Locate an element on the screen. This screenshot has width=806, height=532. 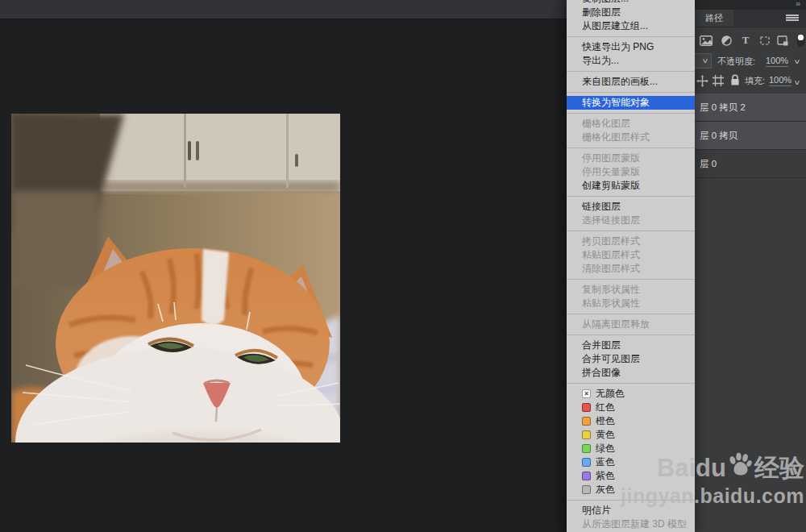
menu-item-label: 合并可见图层 is located at coordinates (611, 359).